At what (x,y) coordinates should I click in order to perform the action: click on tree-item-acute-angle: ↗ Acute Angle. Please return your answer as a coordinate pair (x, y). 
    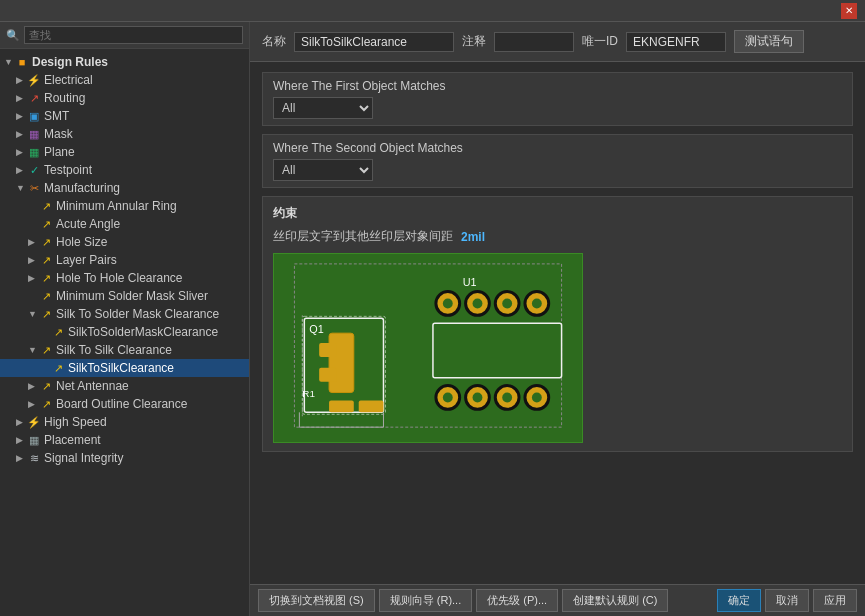
    Looking at the image, I should click on (124, 224).